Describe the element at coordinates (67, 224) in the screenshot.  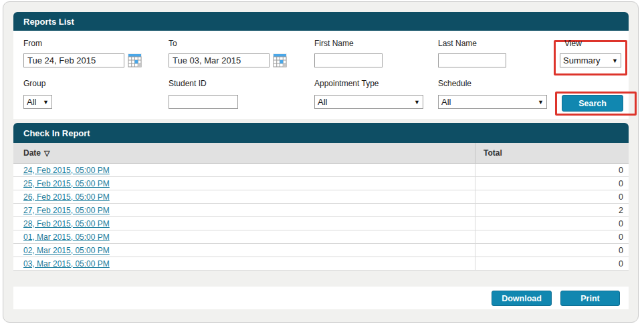
I see `date-link: 28, Feb 2015, 05:00 PM` at that location.